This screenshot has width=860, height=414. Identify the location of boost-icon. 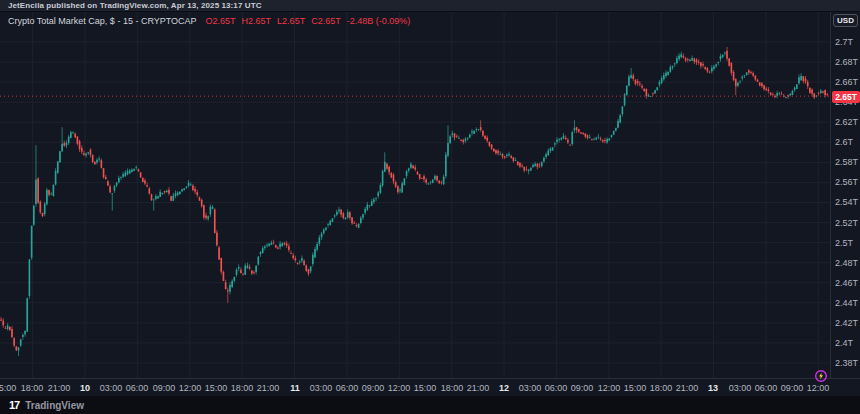
(821, 376).